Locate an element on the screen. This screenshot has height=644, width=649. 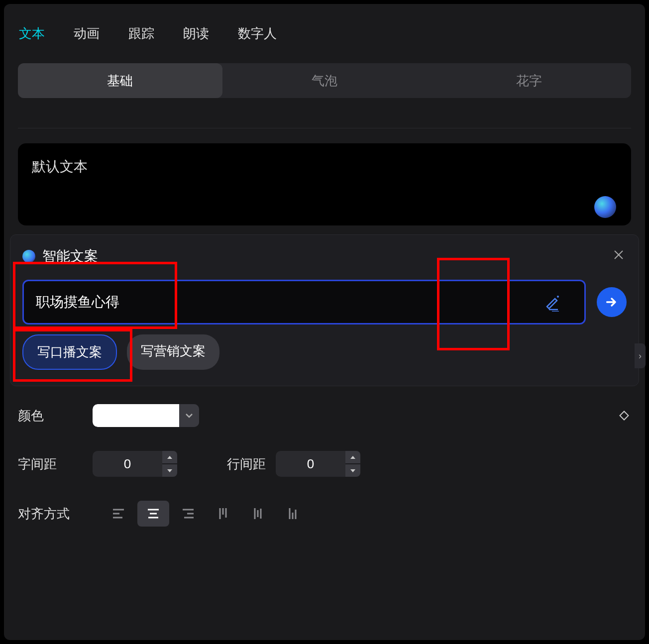
align-right-icon is located at coordinates (188, 514).